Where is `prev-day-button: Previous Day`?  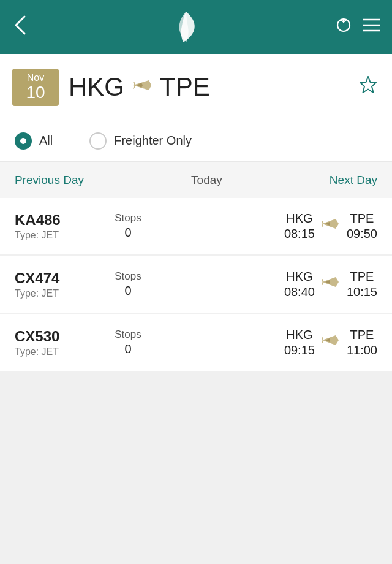
prev-day-button: Previous Day is located at coordinates (49, 180).